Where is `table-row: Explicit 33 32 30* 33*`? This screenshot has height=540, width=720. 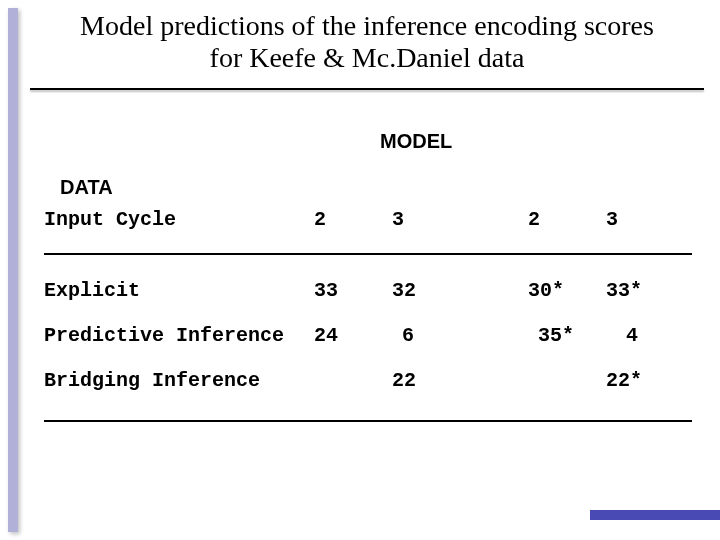
table-row: Explicit 33 32 30* 33* is located at coordinates (368, 290).